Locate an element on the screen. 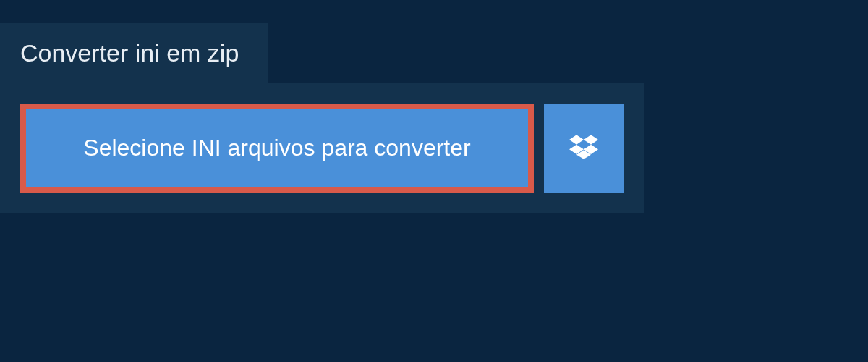 This screenshot has width=868, height=362. dropbox-icon is located at coordinates (584, 148).